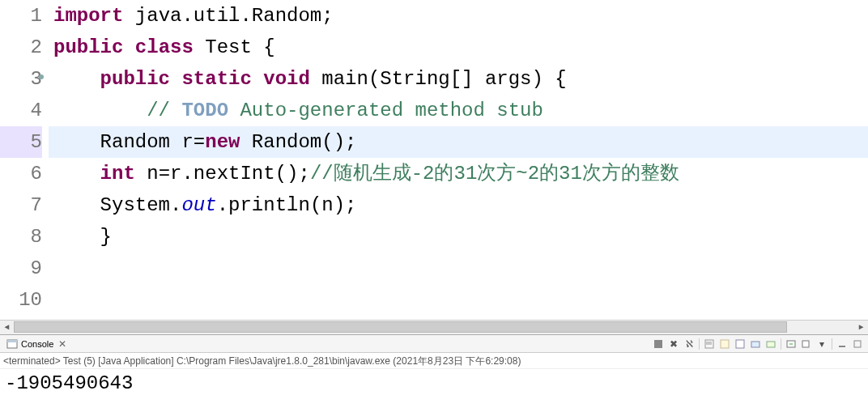 This screenshot has width=868, height=412. What do you see at coordinates (755, 344) in the screenshot?
I see `show-console-button` at bounding box center [755, 344].